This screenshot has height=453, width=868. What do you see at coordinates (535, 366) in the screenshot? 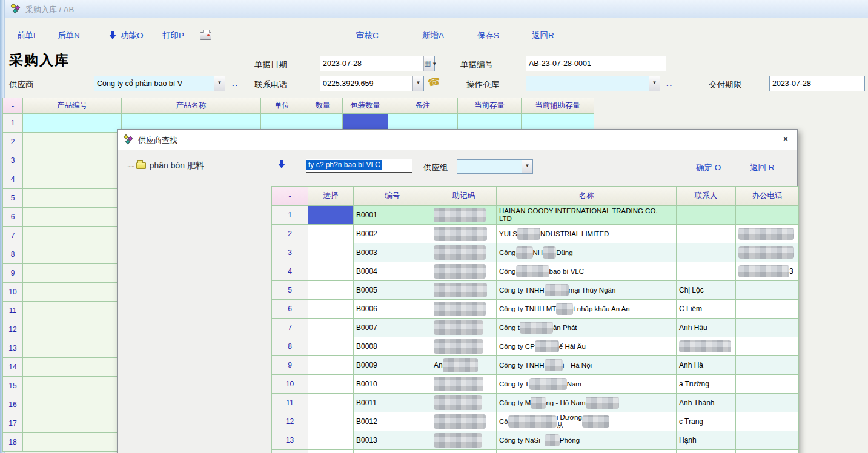
I see `supplier-row: 9B0009An Công ty TNHH í - Hà NộiAnh Hà` at bounding box center [535, 366].